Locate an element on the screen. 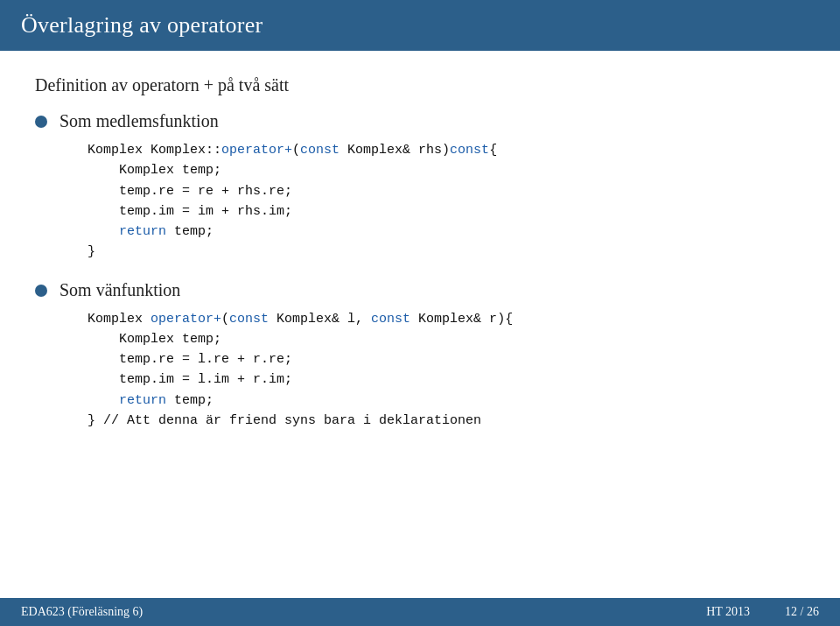 The height and width of the screenshot is (626, 840). slide-header: Överlagring av operatorer is located at coordinates (420, 25).